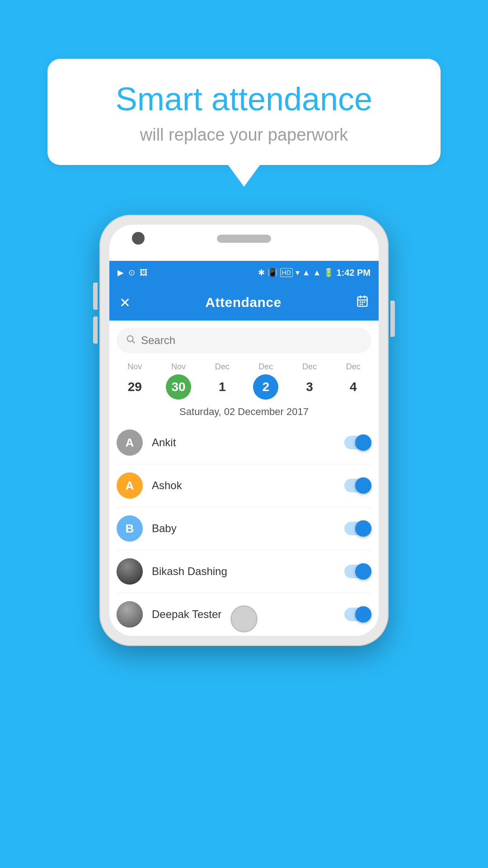 This screenshot has width=488, height=868. I want to click on sync-icon: ⊙, so click(132, 273).